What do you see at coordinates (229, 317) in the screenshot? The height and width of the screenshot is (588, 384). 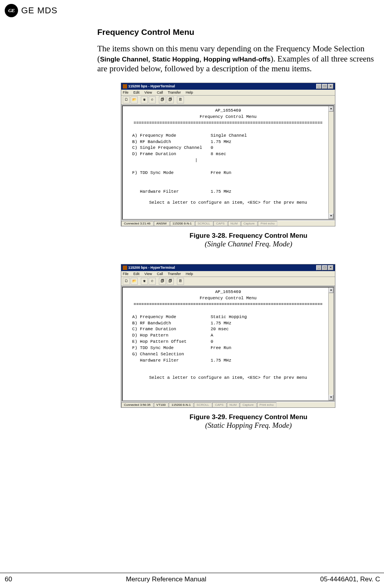 I see `row-value: Static Hopping` at bounding box center [229, 317].